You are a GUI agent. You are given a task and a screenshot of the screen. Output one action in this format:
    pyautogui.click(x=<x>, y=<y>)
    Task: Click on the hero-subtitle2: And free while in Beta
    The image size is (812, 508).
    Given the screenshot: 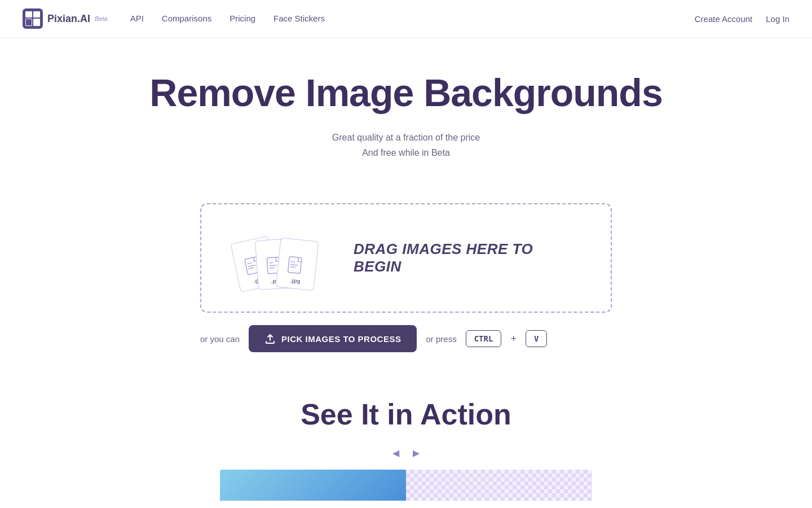 What is the action you would take?
    pyautogui.click(x=406, y=152)
    